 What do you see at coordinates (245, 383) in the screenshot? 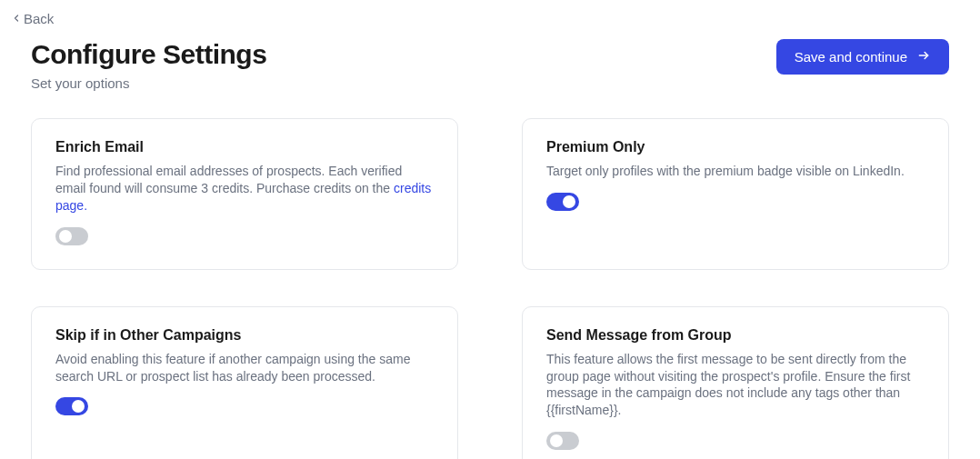
I see `card-skip-other-campaigns: Skip if in Other Campaigns Avoid enablin…` at bounding box center [245, 383].